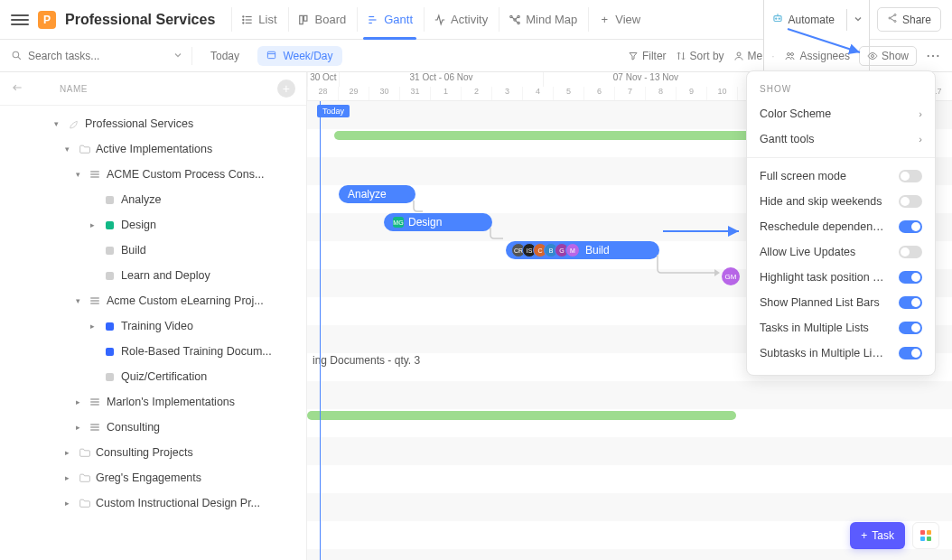  Describe the element at coordinates (141, 200) in the screenshot. I see `tree-item-label: Analyze` at that location.